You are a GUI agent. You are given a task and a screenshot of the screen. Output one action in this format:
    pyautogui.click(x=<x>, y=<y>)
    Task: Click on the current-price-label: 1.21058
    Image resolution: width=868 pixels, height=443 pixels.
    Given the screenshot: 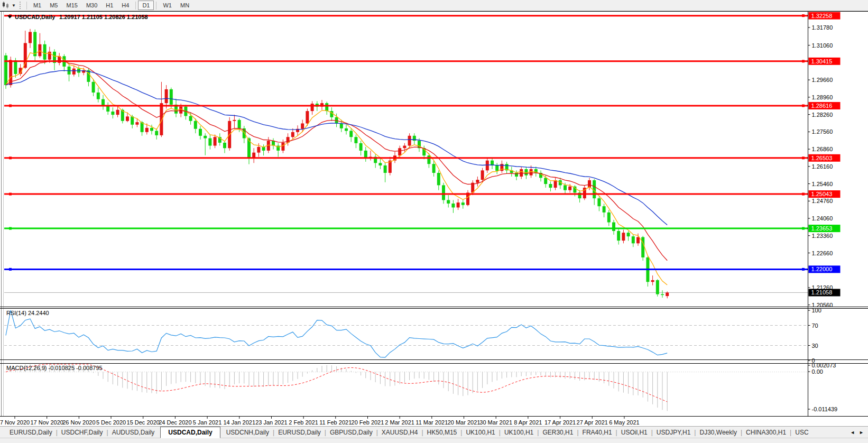 What is the action you would take?
    pyautogui.click(x=822, y=292)
    